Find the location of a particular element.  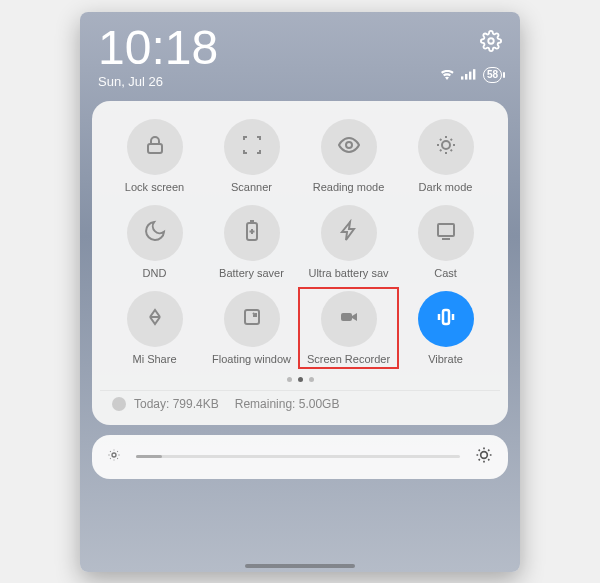

tile-reading-mode: Reading mode is located at coordinates (348, 156).